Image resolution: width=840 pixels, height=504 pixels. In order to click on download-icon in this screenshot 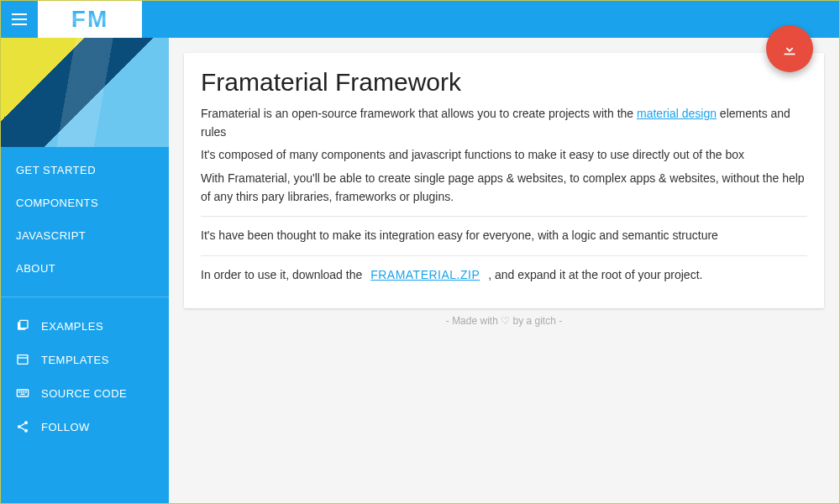, I will do `click(790, 49)`.